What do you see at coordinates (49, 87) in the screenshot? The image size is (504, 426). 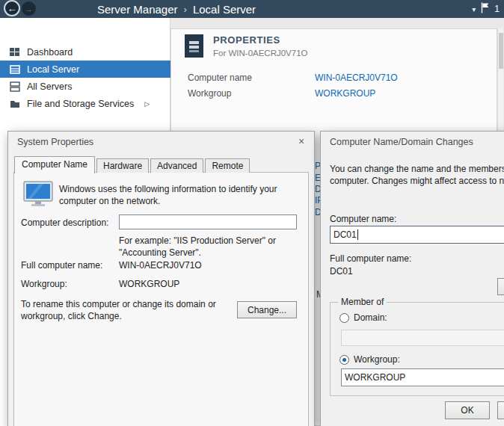 I see `sidebar-item-label: All Servers` at bounding box center [49, 87].